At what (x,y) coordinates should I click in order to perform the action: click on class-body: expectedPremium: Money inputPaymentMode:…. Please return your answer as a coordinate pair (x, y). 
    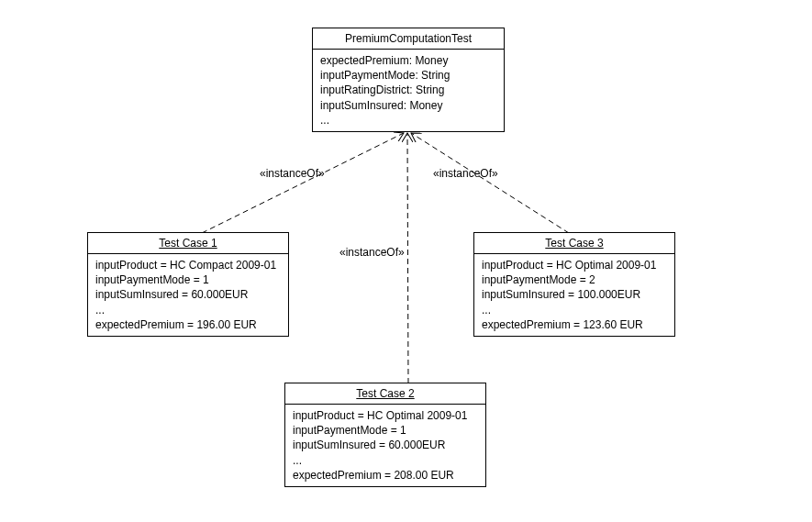
    Looking at the image, I should click on (408, 90).